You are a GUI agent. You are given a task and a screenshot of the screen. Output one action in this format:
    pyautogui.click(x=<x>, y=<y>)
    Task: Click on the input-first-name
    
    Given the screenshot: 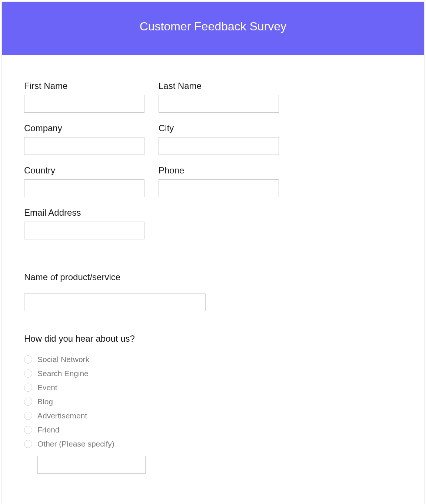 What is the action you would take?
    pyautogui.click(x=84, y=104)
    